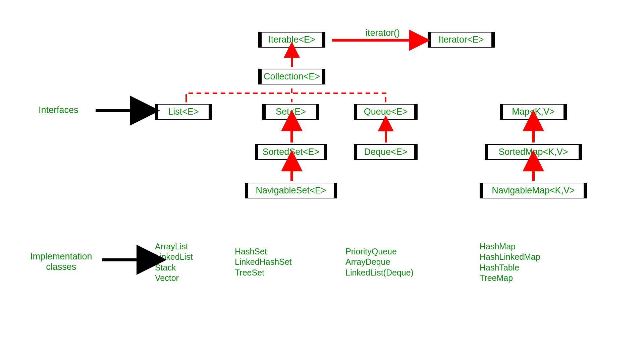 This screenshot has width=644, height=362. What do you see at coordinates (380, 262) in the screenshot?
I see `impl-item: ArrayDeque` at bounding box center [380, 262].